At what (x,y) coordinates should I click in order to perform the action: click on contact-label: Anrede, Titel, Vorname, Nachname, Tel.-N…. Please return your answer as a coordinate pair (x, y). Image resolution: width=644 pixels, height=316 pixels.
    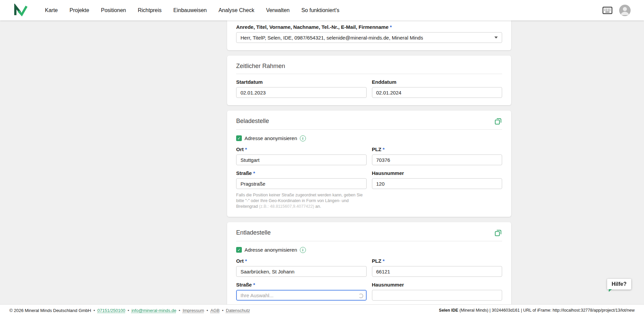
    Looking at the image, I should click on (369, 27).